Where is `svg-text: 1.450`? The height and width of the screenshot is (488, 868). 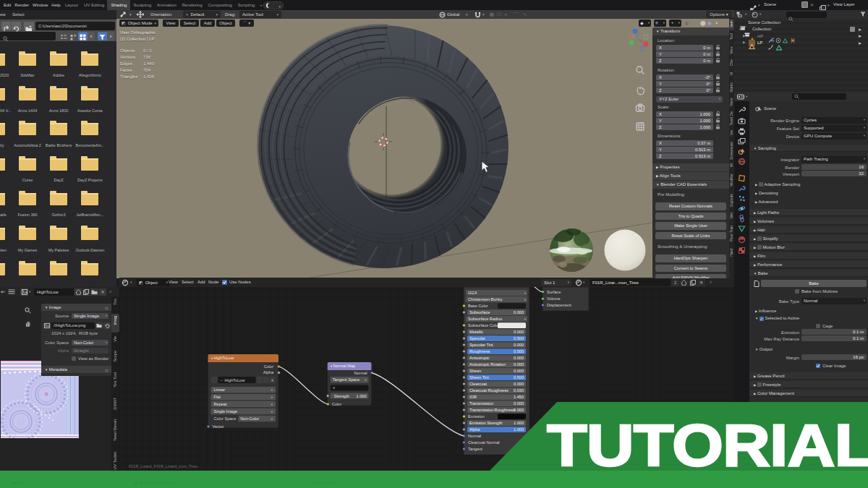 svg-text: 1.450 is located at coordinates (519, 397).